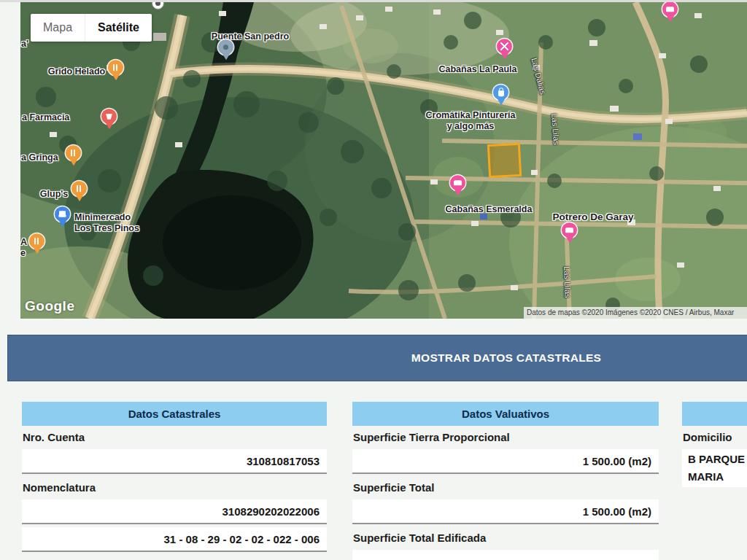  Describe the element at coordinates (505, 488) in the screenshot. I see `field-label-superficie-total: Superficie Total` at that location.